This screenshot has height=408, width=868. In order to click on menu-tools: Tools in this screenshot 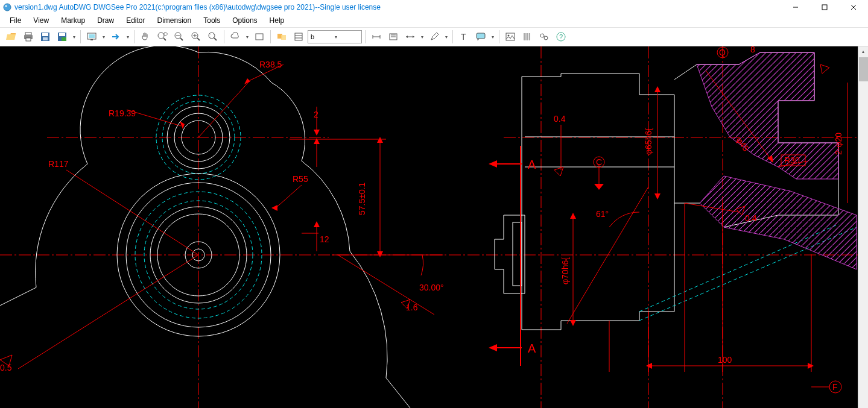, I will do `click(212, 20)`.